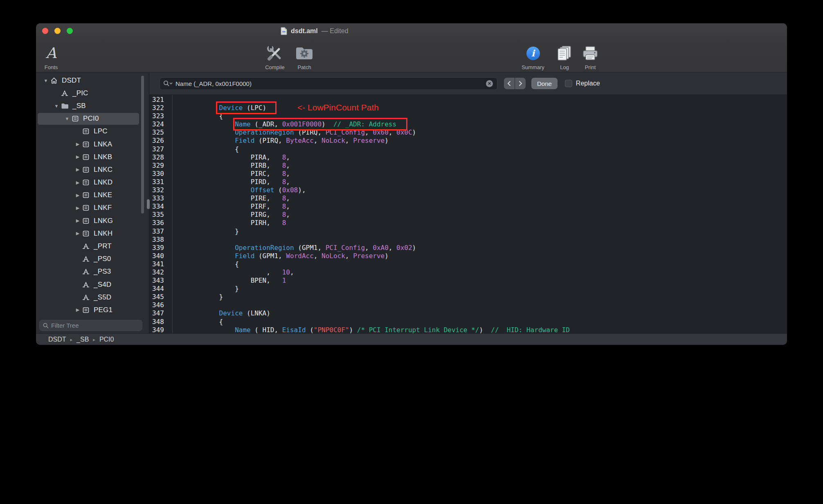 This screenshot has height=504, width=823. I want to click on sidebar-item-label: _S4D, so click(102, 285).